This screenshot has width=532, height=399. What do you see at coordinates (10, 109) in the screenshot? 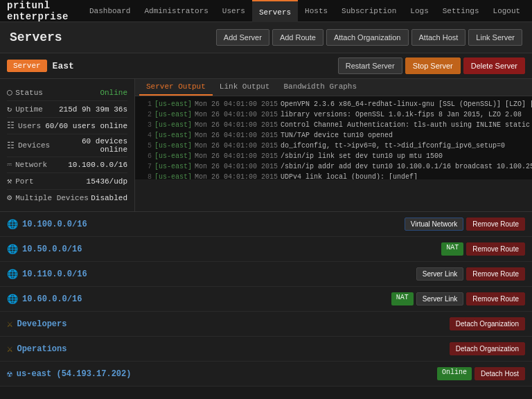
I see `uptime-icon: ↻` at bounding box center [10, 109].